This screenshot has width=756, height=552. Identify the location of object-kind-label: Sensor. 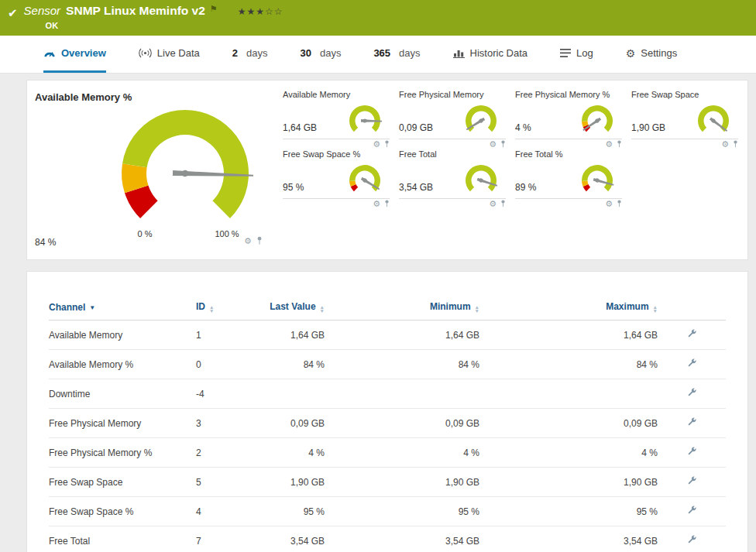
(43, 11).